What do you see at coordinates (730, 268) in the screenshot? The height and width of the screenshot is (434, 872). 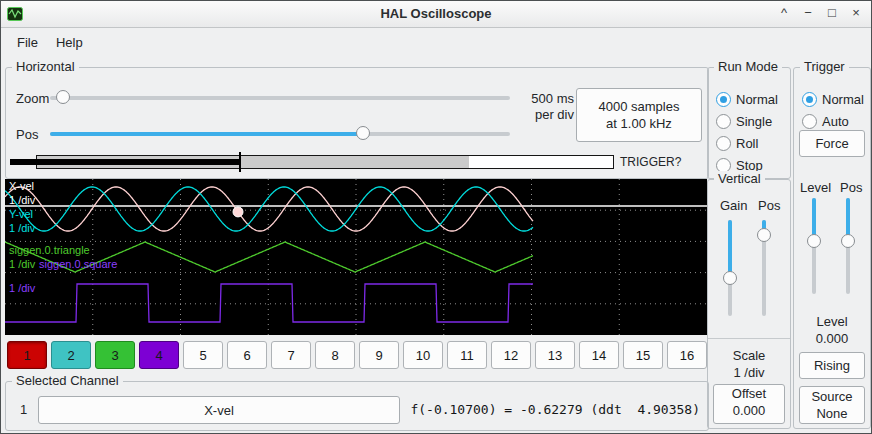 I see `gain-slider` at bounding box center [730, 268].